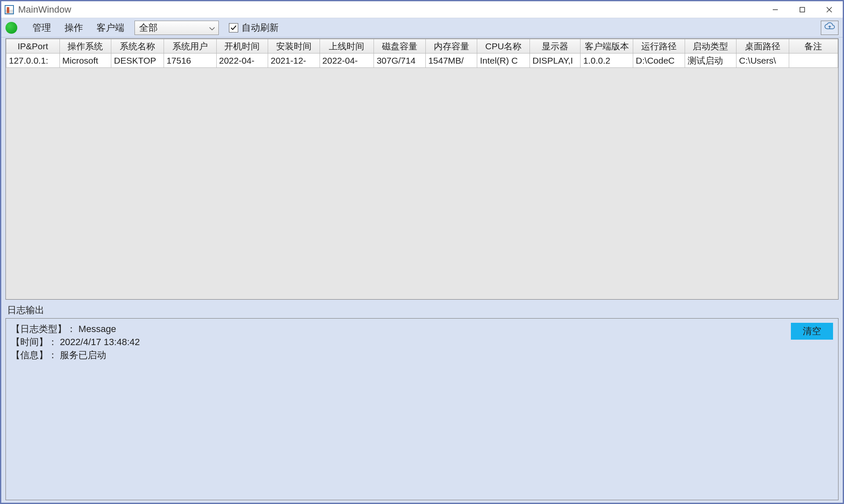  What do you see at coordinates (813, 61) in the screenshot?
I see `cell-remark` at bounding box center [813, 61].